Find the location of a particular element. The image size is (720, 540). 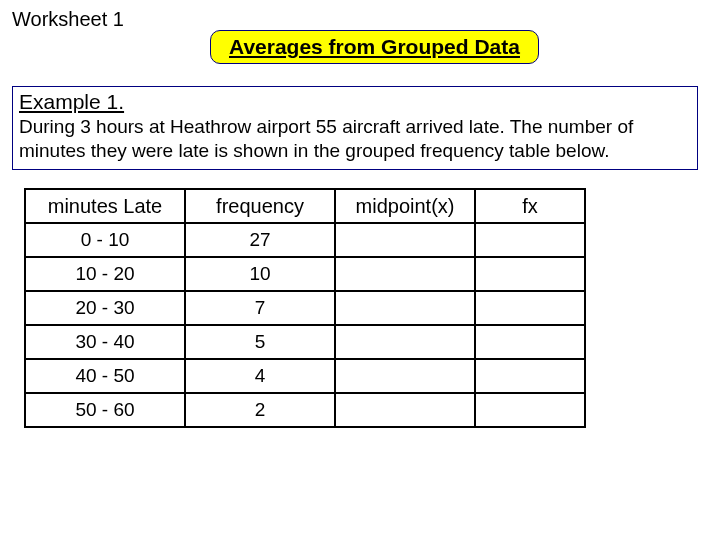

cell-range: 30 - 40 is located at coordinates (105, 342).